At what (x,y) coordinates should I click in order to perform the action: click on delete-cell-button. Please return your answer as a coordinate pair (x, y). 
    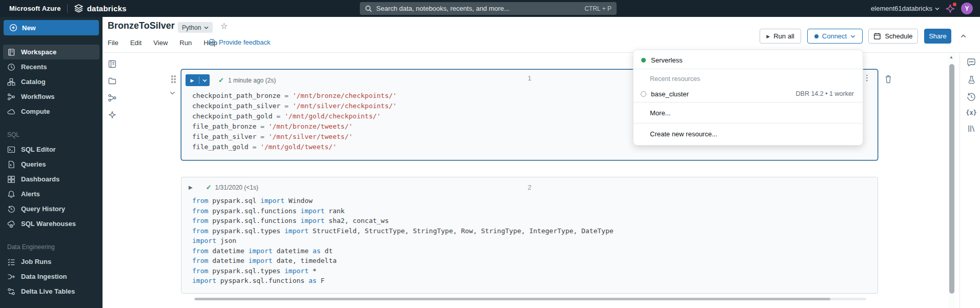
    Looking at the image, I should click on (888, 79).